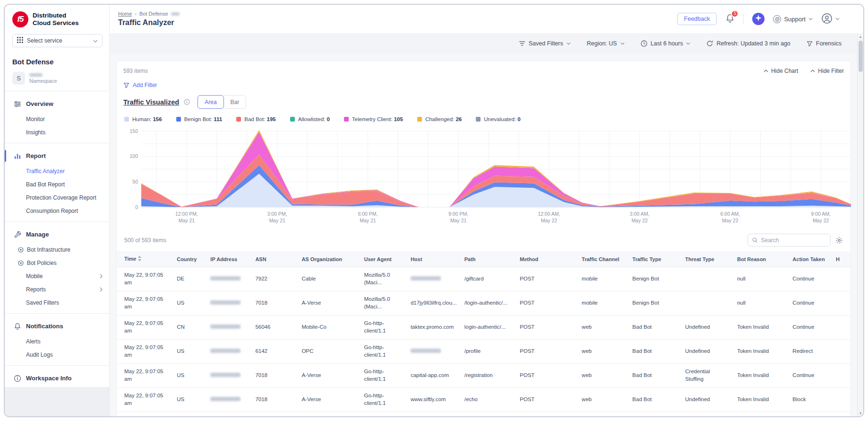  Describe the element at coordinates (697, 19) in the screenshot. I see `feedback-button: Feedback` at that location.